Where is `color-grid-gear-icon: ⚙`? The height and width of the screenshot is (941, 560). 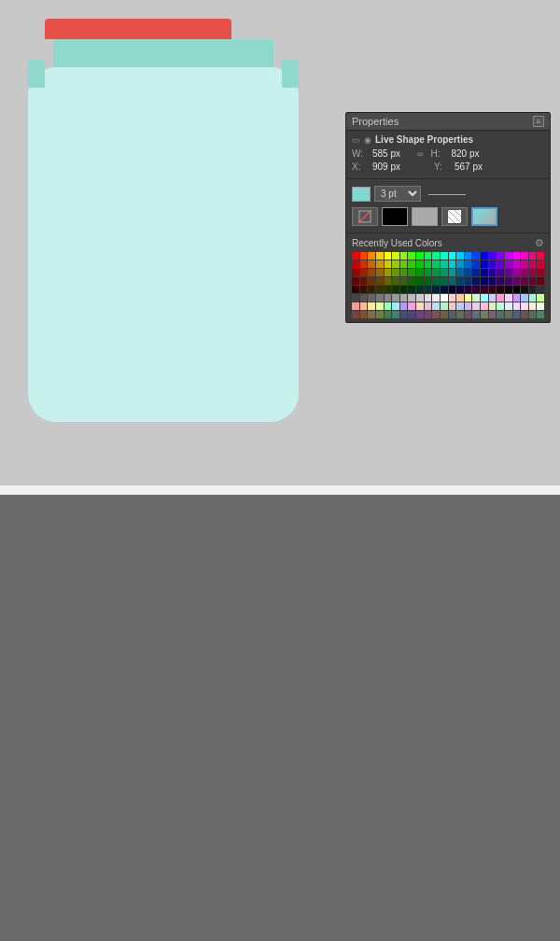 color-grid-gear-icon: ⚙ is located at coordinates (539, 243).